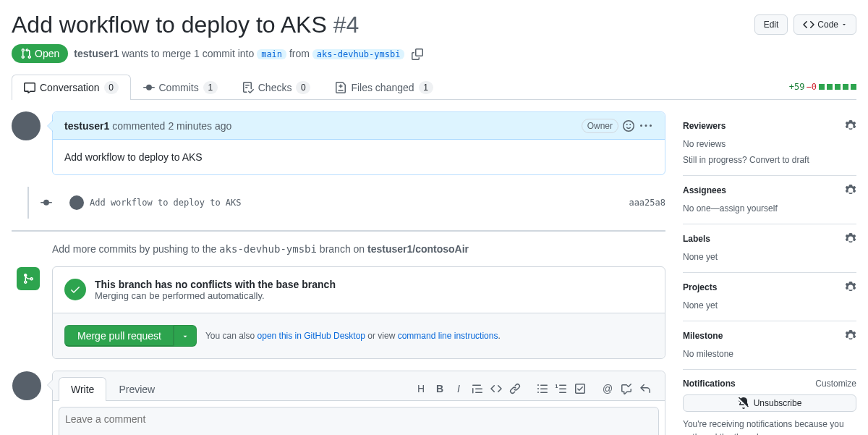 This screenshot has height=435, width=868. What do you see at coordinates (353, 336) in the screenshot?
I see `merge-alternatives: You can also open this in GitHub Desktop…` at bounding box center [353, 336].